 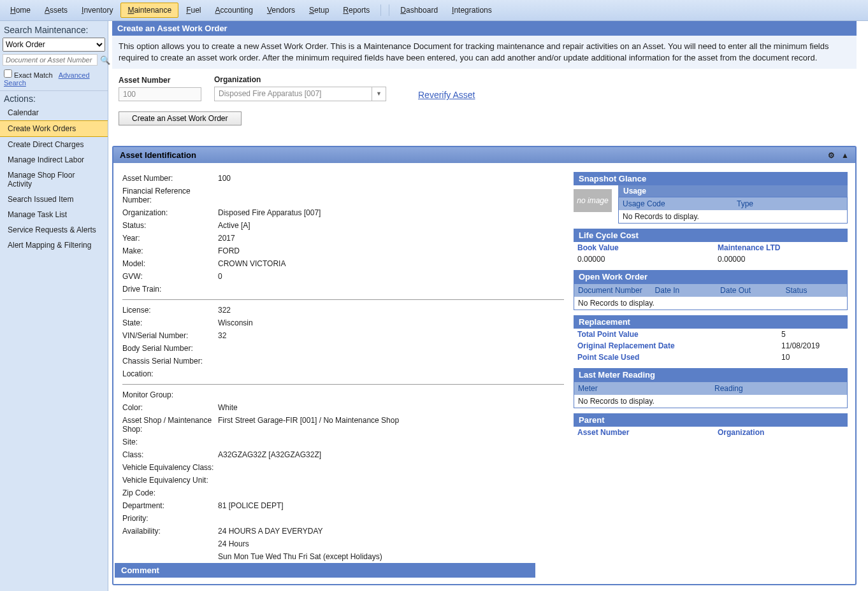 I want to click on actions-title: Actions:, so click(x=54, y=98).